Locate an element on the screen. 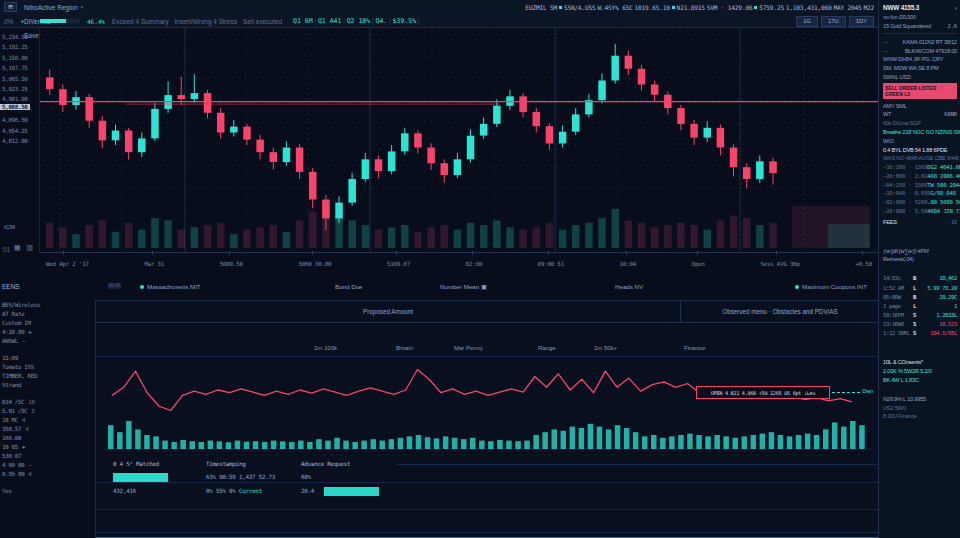 The height and width of the screenshot is (538, 960). watchlist-row: 4:20.80+ is located at coordinates (48, 332).